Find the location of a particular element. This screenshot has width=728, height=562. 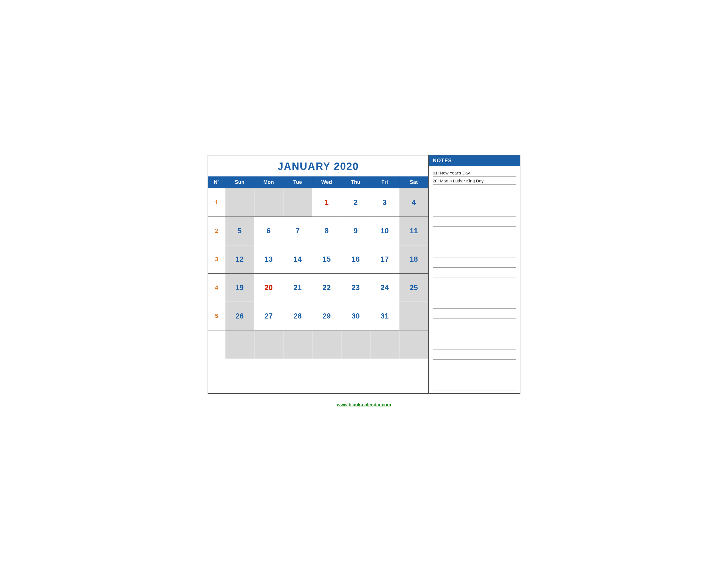

calendar-title: JANUARY 2020 is located at coordinates (318, 166).